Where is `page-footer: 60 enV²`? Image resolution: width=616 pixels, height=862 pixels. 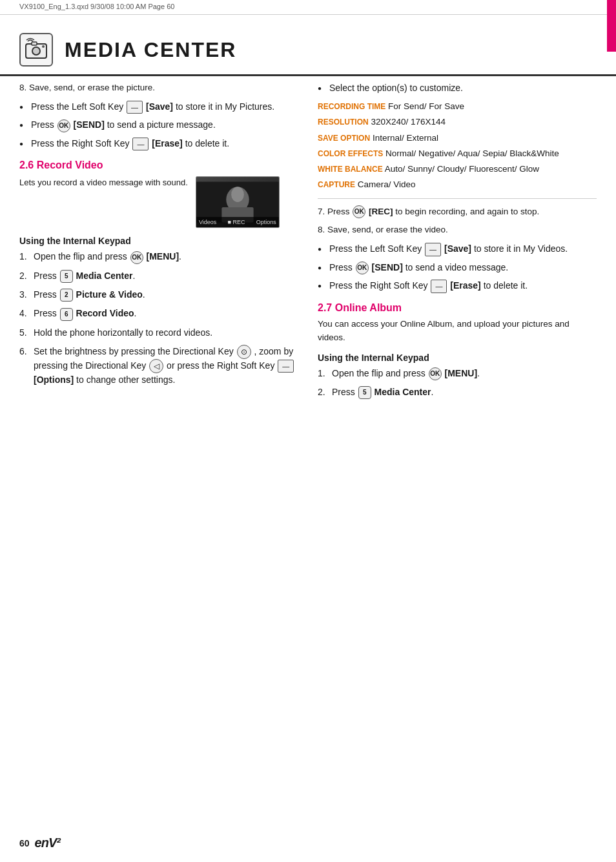
page-footer: 60 enV² is located at coordinates (40, 843).